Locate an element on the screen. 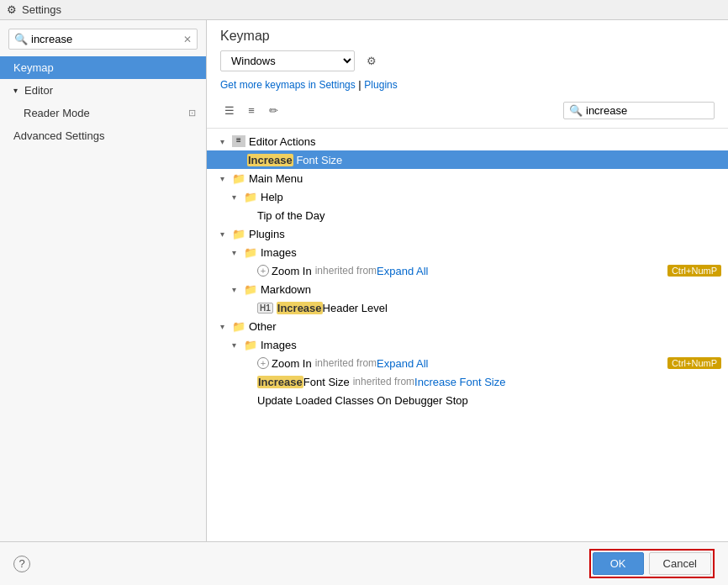 The height and width of the screenshot is (585, 728). tree-row-increase-header: H1 Increase Header Level is located at coordinates (467, 308).